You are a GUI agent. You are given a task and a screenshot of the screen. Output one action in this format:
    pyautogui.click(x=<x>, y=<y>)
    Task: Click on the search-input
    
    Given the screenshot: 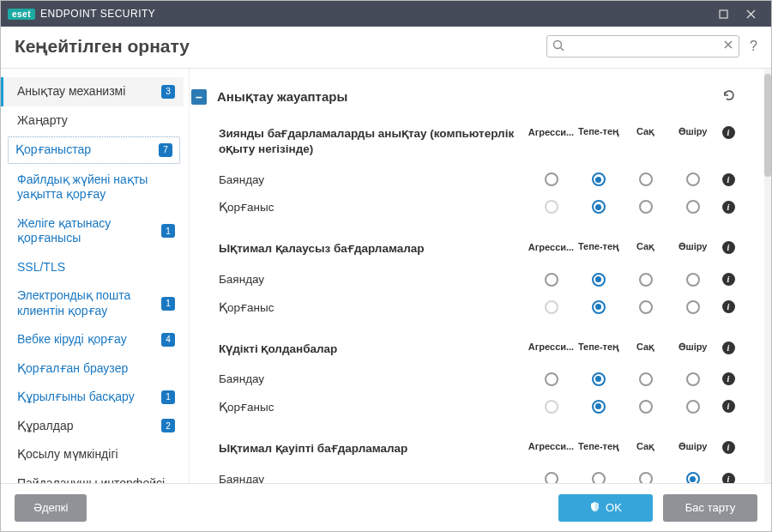 What is the action you would take?
    pyautogui.click(x=643, y=46)
    